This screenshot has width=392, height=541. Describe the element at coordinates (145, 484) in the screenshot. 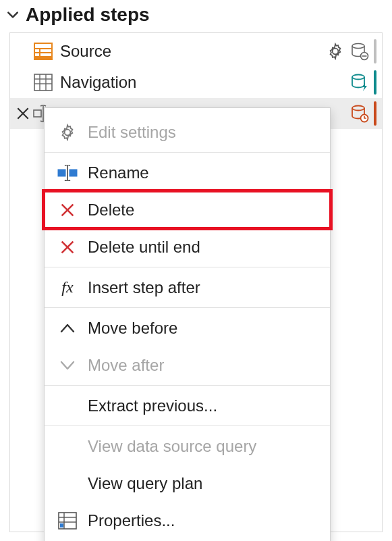

I see `menu-item-label: View query plan` at that location.